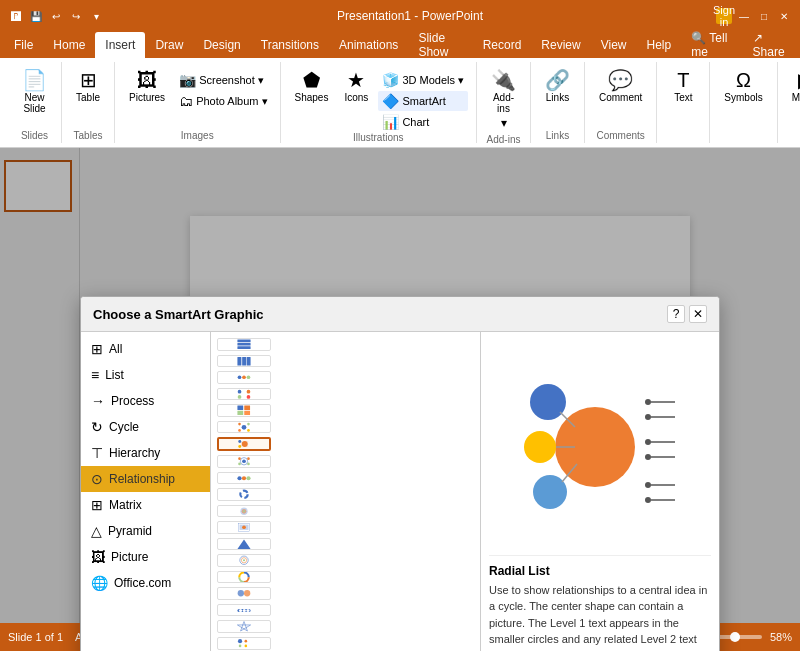 The image size is (800, 651). I want to click on tab-review: Review, so click(560, 45).